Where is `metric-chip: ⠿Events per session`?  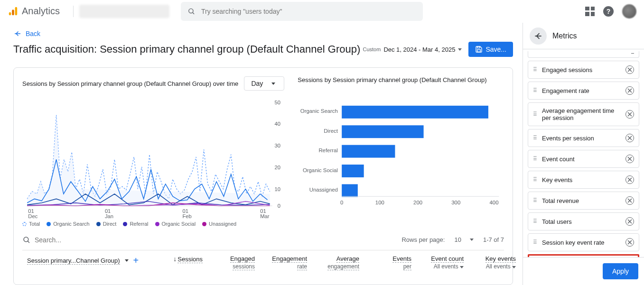 metric-chip: ⠿Events per session is located at coordinates (584, 138).